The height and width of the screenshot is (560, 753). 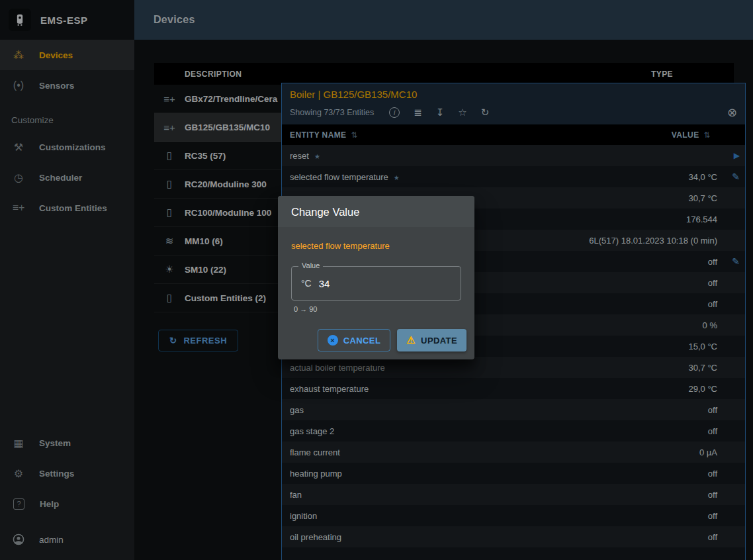 I want to click on value-input-label: Value, so click(x=311, y=265).